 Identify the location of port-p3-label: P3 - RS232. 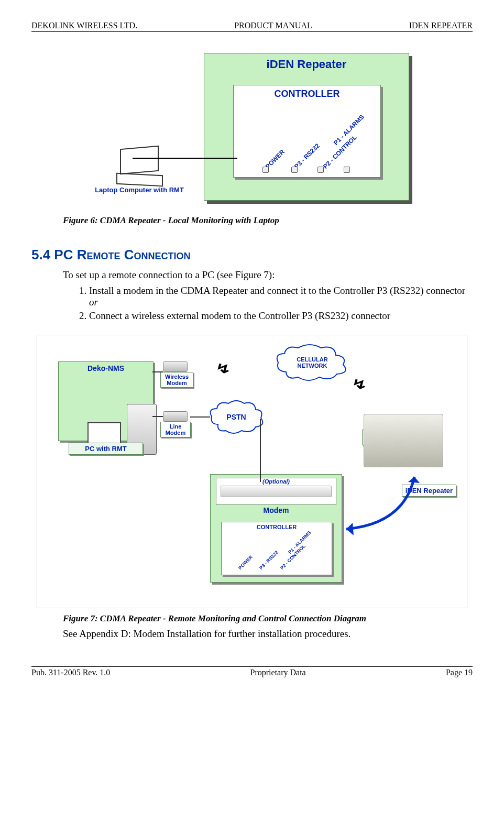
(307, 156).